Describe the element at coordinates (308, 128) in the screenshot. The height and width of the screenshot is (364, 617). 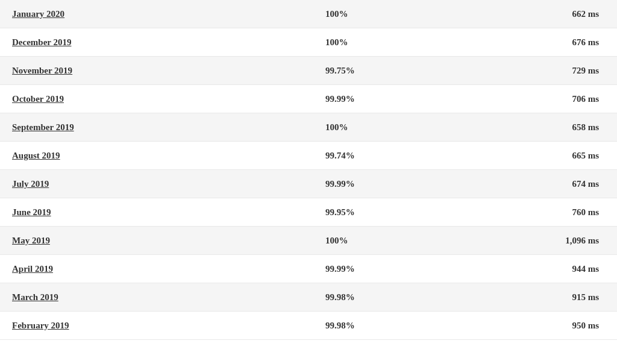
I see `table-row: September 2019 100% 658 ms` at that location.